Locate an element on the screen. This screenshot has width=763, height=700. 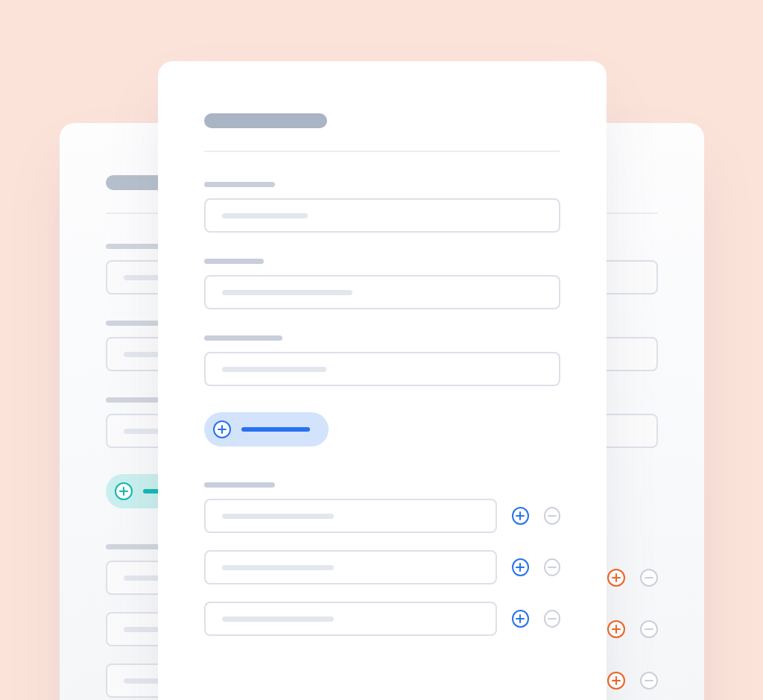
input-placeholder: item 1 is located at coordinates (278, 516).